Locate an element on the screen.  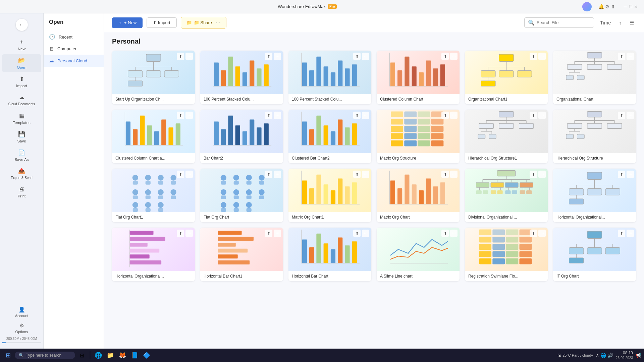
network-icon: 🌐 is located at coordinates (603, 355).